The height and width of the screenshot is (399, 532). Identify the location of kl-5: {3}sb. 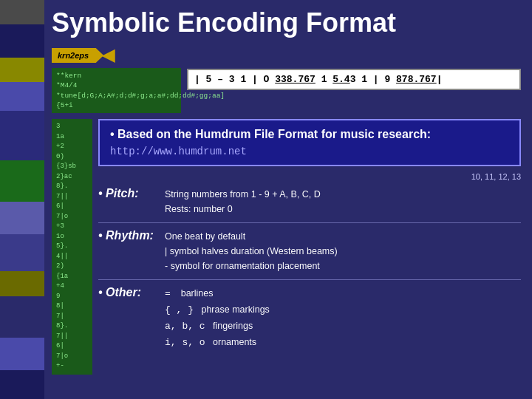
(72, 167).